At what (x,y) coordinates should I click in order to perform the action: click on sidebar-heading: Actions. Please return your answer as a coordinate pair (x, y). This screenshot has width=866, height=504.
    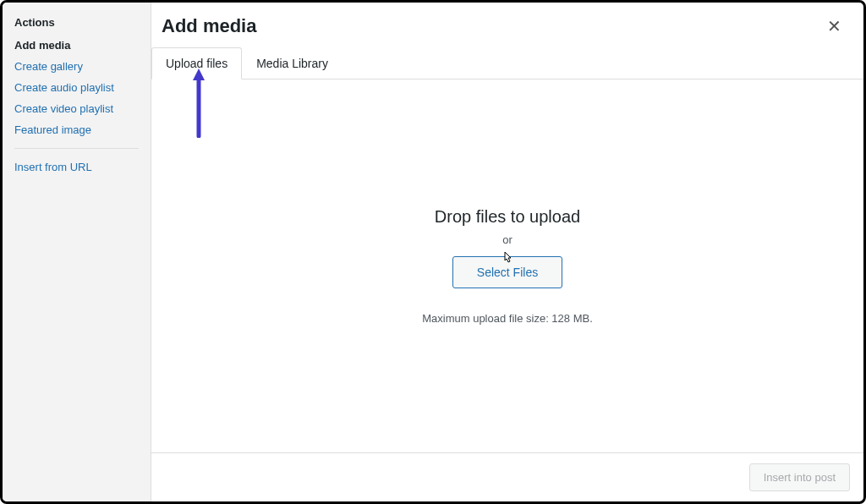
    Looking at the image, I should click on (76, 22).